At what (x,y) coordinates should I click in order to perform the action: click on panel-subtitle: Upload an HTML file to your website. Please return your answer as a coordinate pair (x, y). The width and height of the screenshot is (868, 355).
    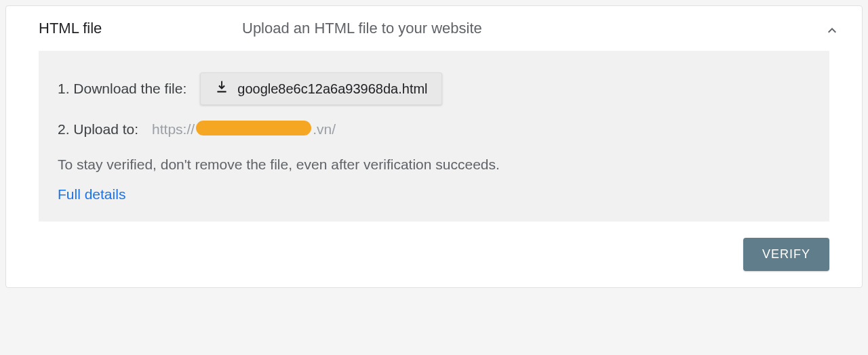
    Looking at the image, I should click on (536, 28).